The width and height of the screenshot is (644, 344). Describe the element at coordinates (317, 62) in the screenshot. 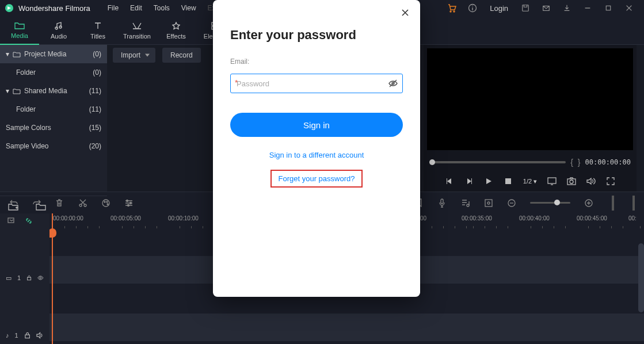

I see `email-label: Email:` at that location.